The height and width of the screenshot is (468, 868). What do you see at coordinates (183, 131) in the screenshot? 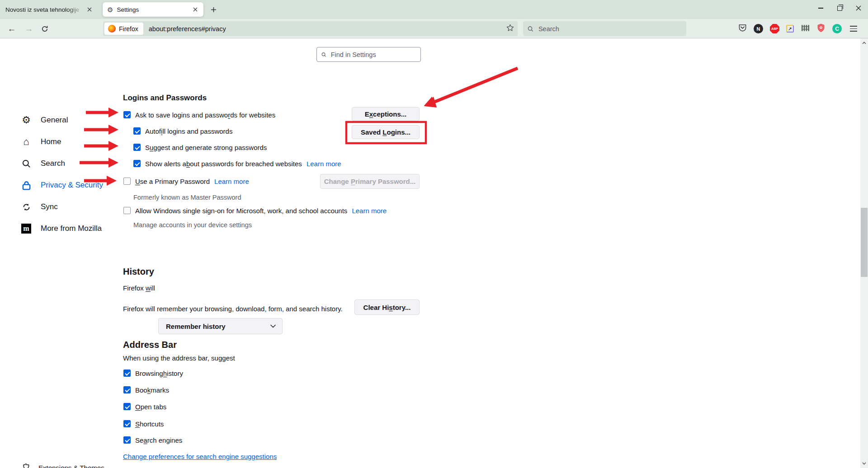
I see `checkbox-row: Autofill logins and passwords` at bounding box center [183, 131].